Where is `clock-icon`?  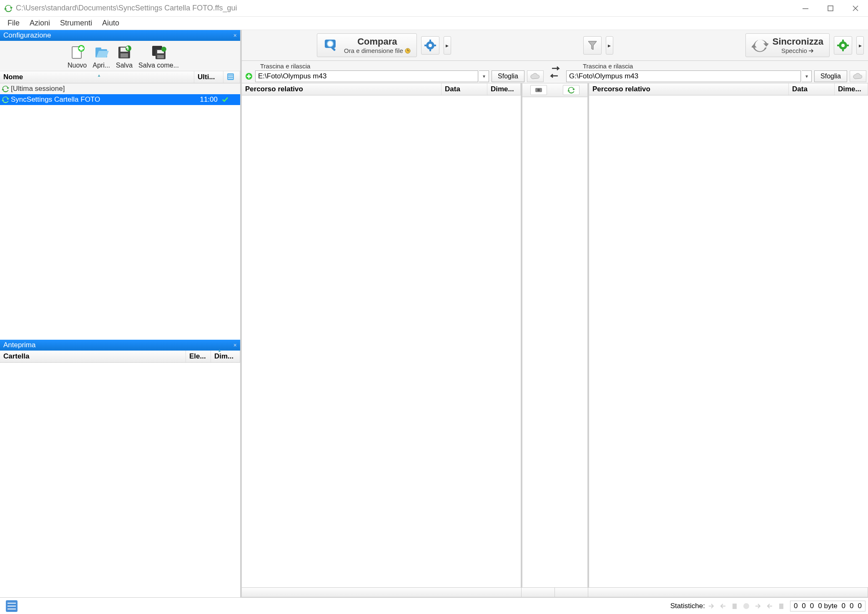
clock-icon is located at coordinates (408, 51).